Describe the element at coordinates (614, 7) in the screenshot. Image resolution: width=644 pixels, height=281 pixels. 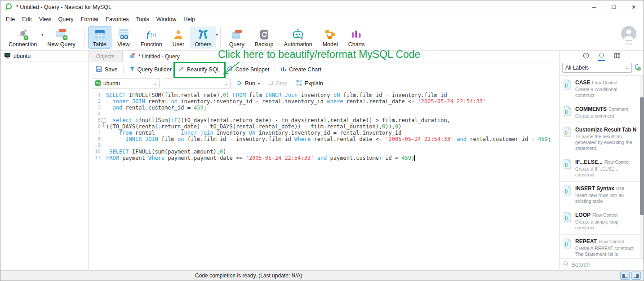
I see `maximize-button: ☐` at that location.